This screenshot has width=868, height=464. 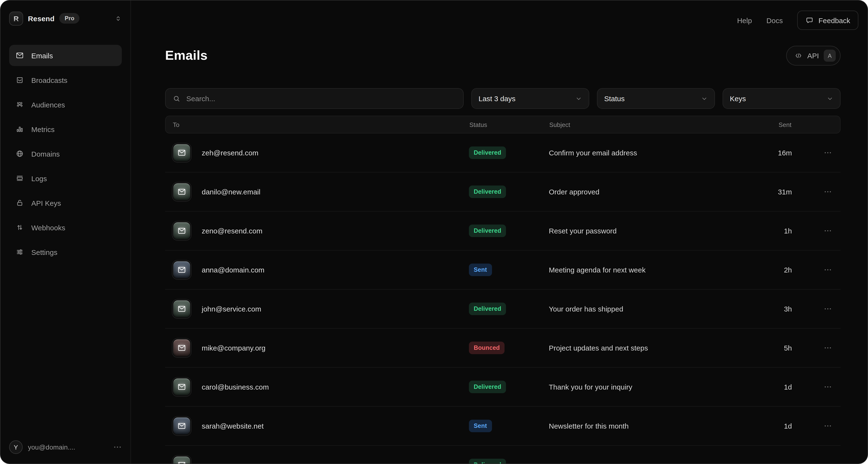 What do you see at coordinates (52, 447) in the screenshot?
I see `user-email: you@domain....` at bounding box center [52, 447].